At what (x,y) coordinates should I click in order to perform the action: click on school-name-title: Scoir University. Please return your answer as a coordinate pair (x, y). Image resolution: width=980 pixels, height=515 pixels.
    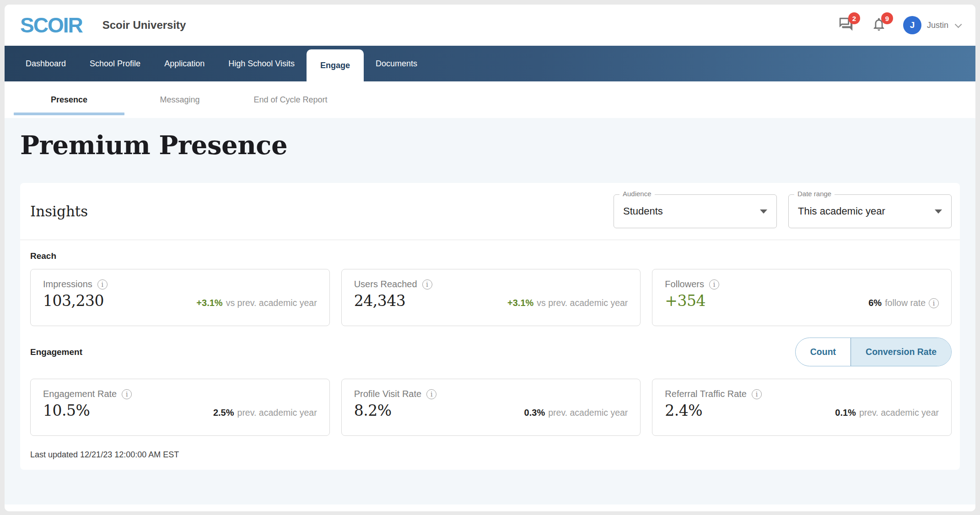
    Looking at the image, I should click on (145, 25).